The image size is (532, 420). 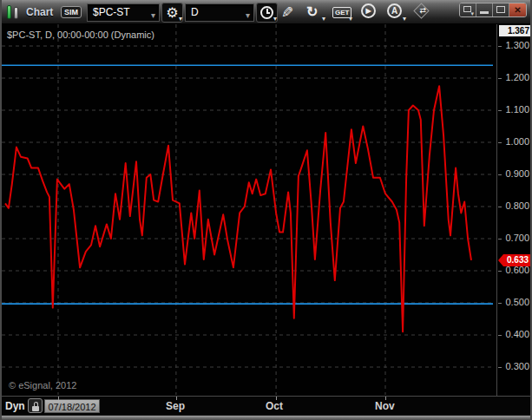 I want to click on start-date-box: 07/18/2012, so click(x=72, y=406).